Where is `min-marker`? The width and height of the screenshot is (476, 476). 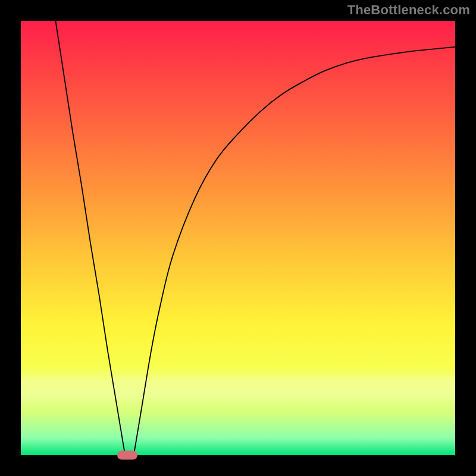
min-marker is located at coordinates (127, 456).